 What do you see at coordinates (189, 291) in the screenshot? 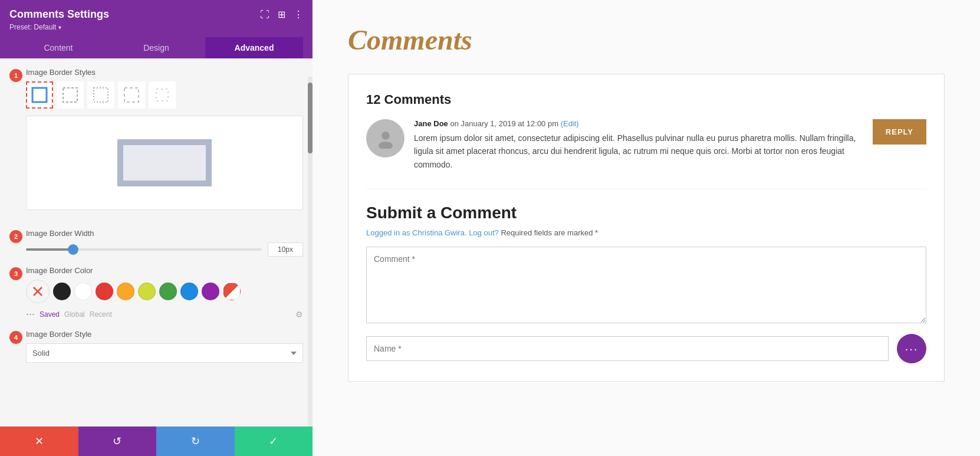
I see `swatch-blue` at bounding box center [189, 291].